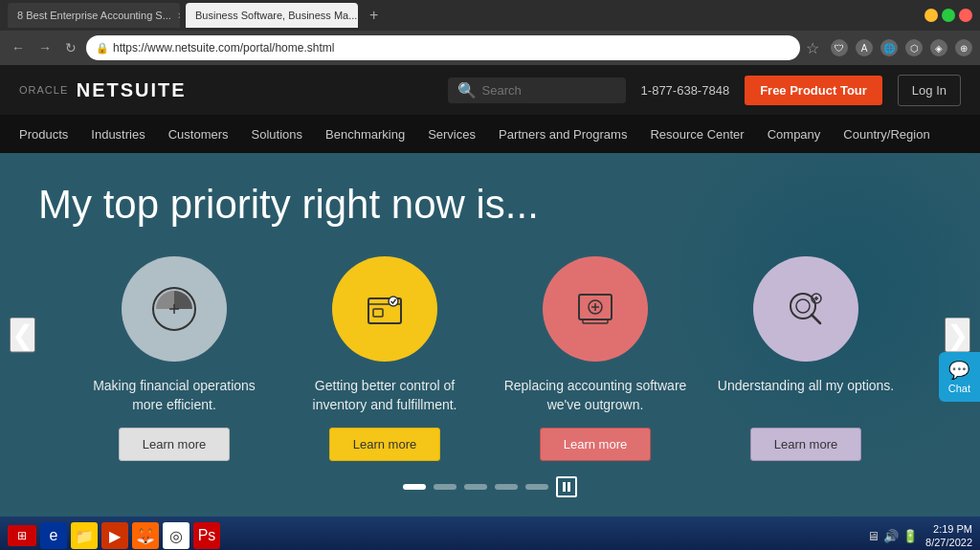 The width and height of the screenshot is (980, 550). I want to click on nav-customers: Customers, so click(199, 134).